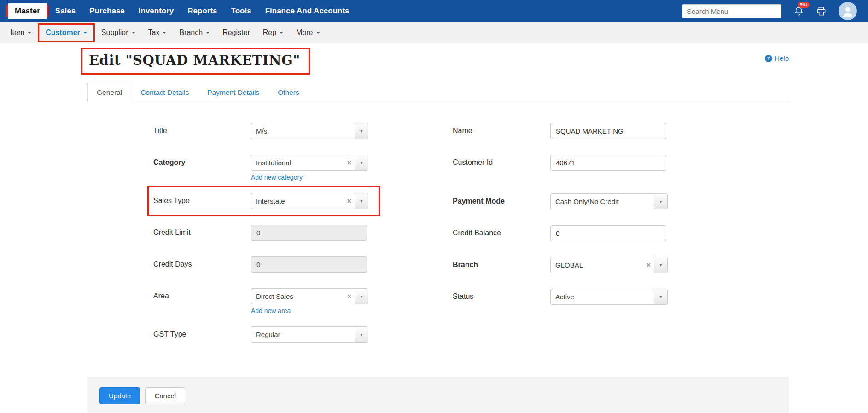  What do you see at coordinates (434, 11) in the screenshot?
I see `top-navbar: Master Sales Purchase Inventory Reports …` at bounding box center [434, 11].